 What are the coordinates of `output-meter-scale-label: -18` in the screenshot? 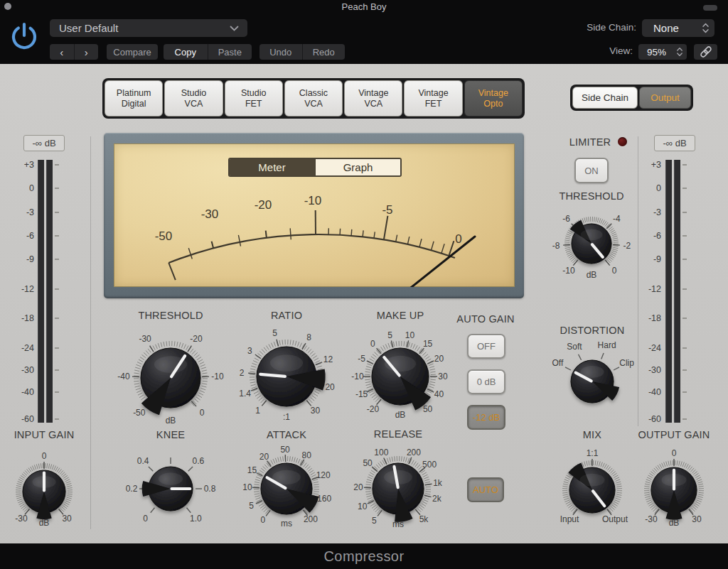 It's located at (646, 318).